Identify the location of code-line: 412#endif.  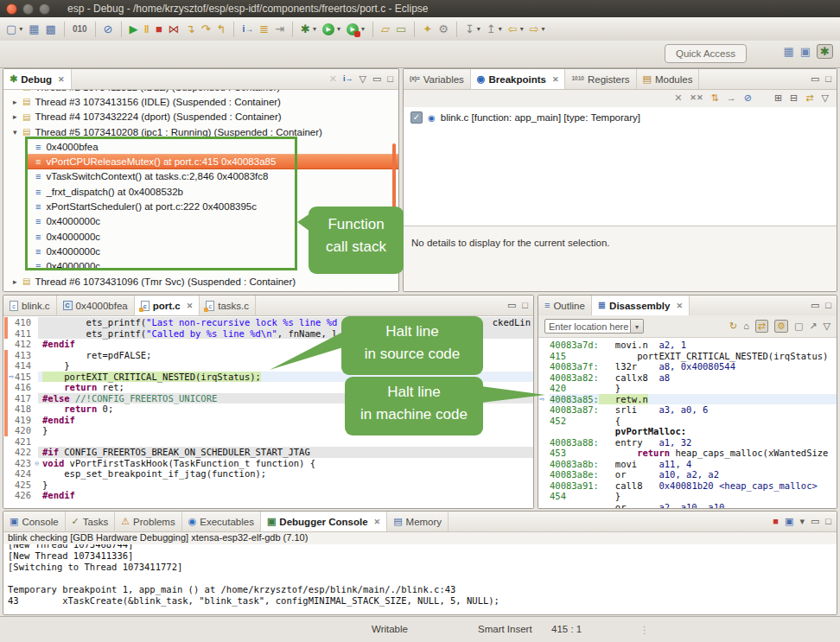
(268, 344).